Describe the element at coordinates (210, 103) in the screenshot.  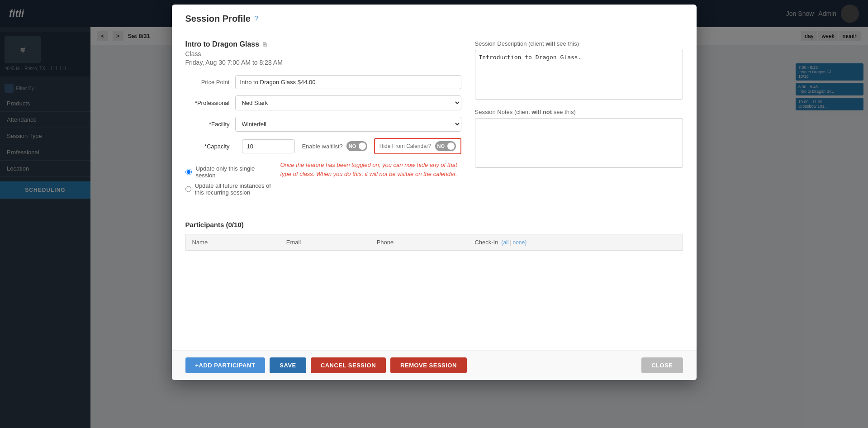
I see `professional-label: *Professional` at that location.